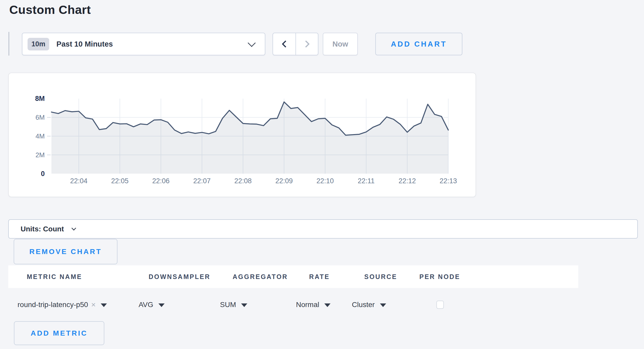  I want to click on svg-text: 22:05, so click(120, 181).